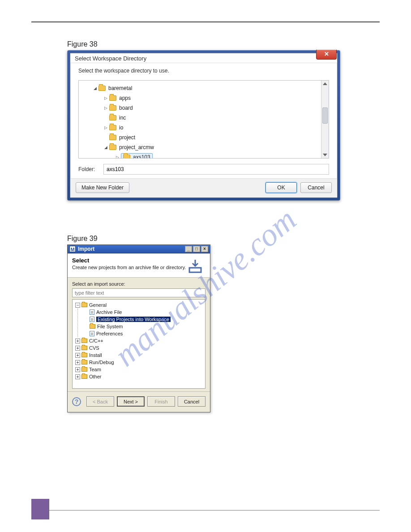 The width and height of the screenshot is (411, 532). What do you see at coordinates (96, 341) in the screenshot?
I see `src-label: C/C++` at bounding box center [96, 341].